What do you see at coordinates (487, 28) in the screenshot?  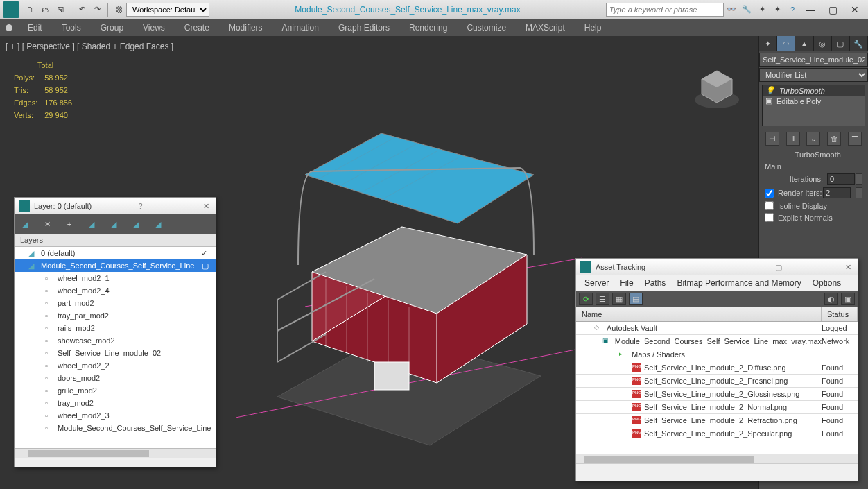 I see `menu-customize: Customize` at bounding box center [487, 28].